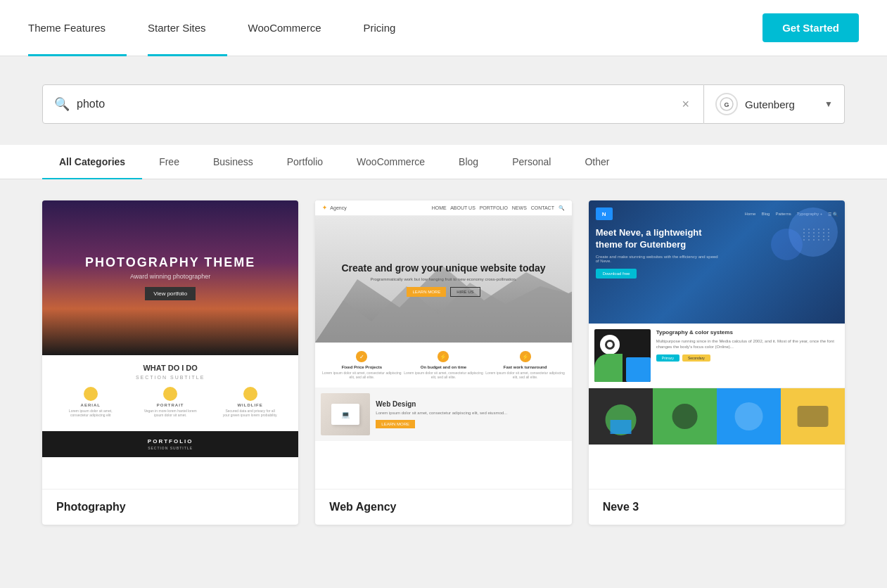 This screenshot has height=588, width=887. What do you see at coordinates (685, 104) in the screenshot?
I see `search-clear-button: ×` at bounding box center [685, 104].